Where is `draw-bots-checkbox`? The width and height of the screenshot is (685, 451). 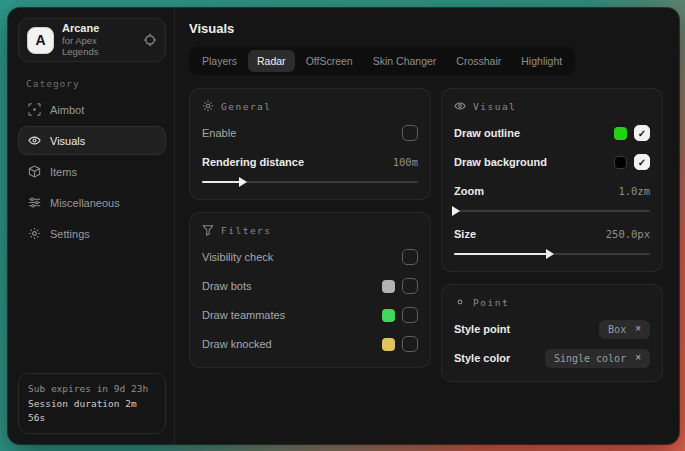 draw-bots-checkbox is located at coordinates (410, 286).